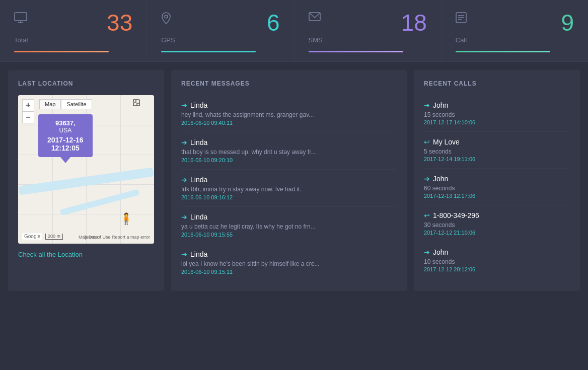 The width and height of the screenshot is (588, 370). What do you see at coordinates (21, 19) in the screenshot?
I see `monitor-icon` at bounding box center [21, 19].